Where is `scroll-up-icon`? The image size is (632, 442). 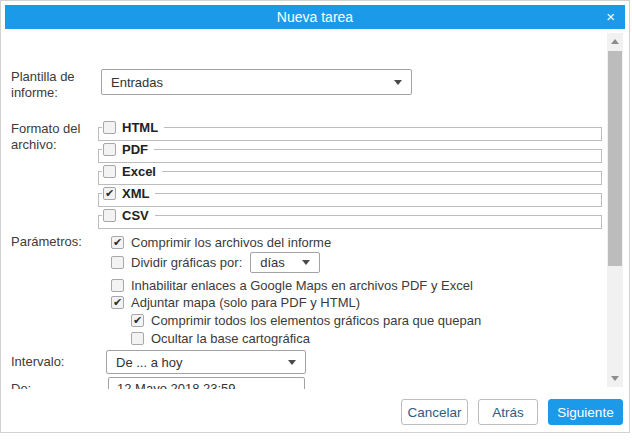 scroll-up-icon is located at coordinates (615, 42).